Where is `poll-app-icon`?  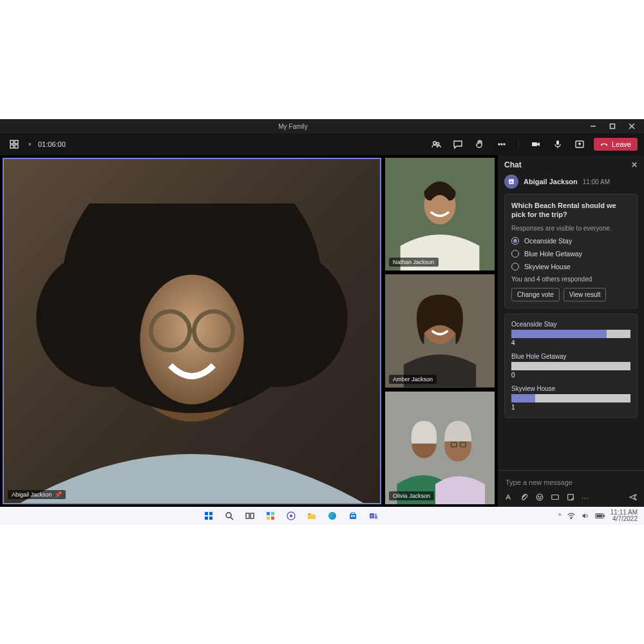
poll-app-icon is located at coordinates (511, 182).